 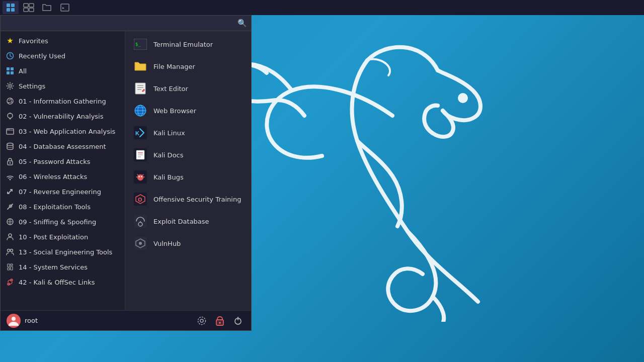 I want to click on sidebar-item-label: 02 - Vulnerability Analysis, so click(x=61, y=117).